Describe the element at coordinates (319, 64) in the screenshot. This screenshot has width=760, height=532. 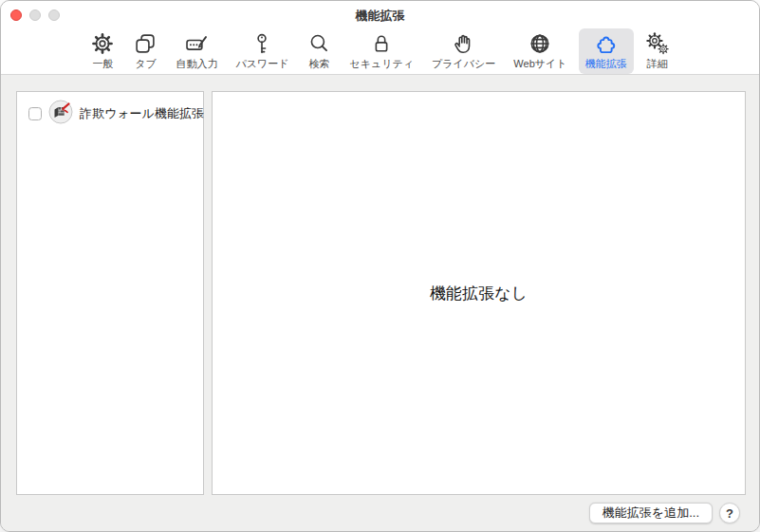
I see `tab-label: 検索` at that location.